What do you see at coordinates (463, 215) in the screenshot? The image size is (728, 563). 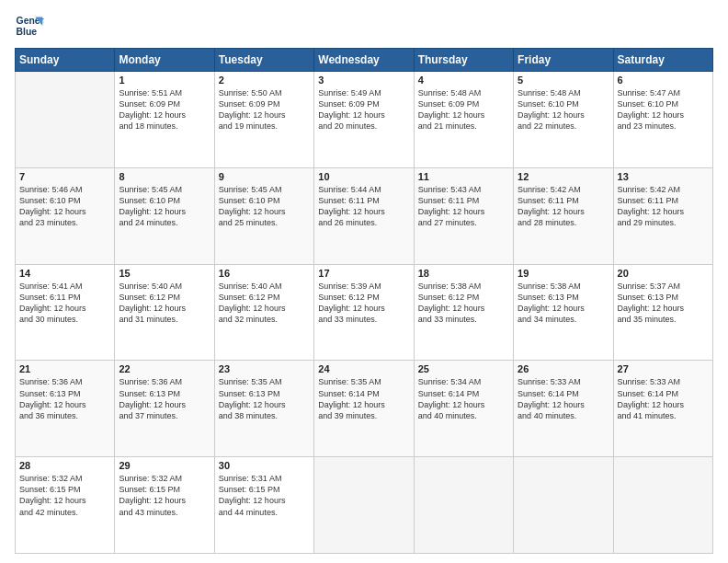 I see `calendar-cell: 11Sunrise: 5:43 AM Sunset: 6:11 PM Dayli…` at bounding box center [463, 215].